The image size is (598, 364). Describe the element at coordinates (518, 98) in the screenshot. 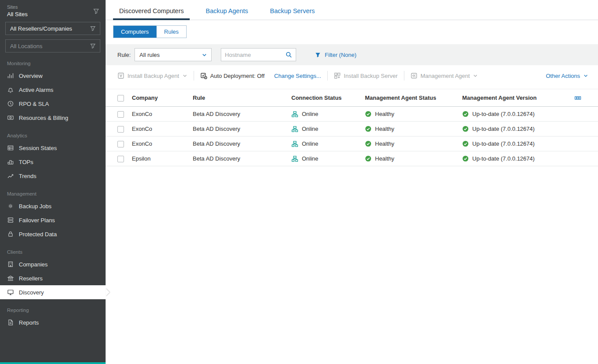

I see `column-header-agent-version: Management Agent Version` at that location.